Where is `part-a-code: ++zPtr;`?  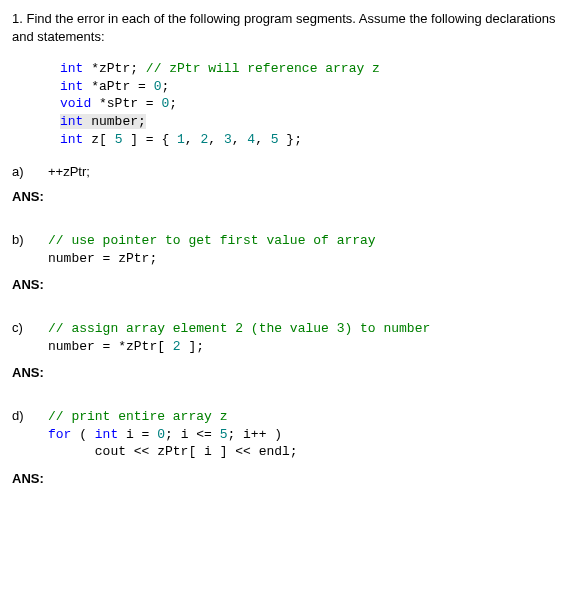
part-a-code: ++zPtr; is located at coordinates (69, 172).